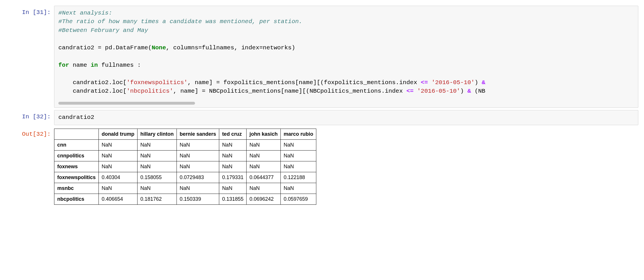  What do you see at coordinates (298, 134) in the screenshot?
I see `column-header: marco rubio` at bounding box center [298, 134].